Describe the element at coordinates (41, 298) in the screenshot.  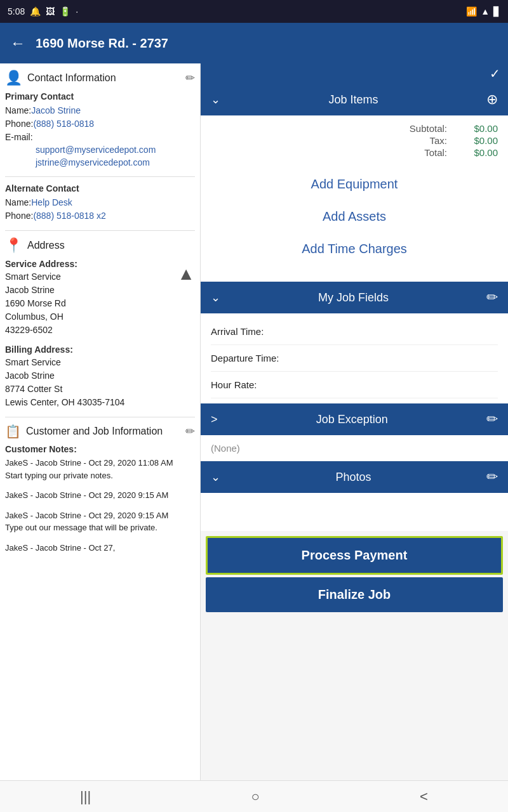
I see `service-address: Service Address: Smart Service Jacob Str…` at that location.